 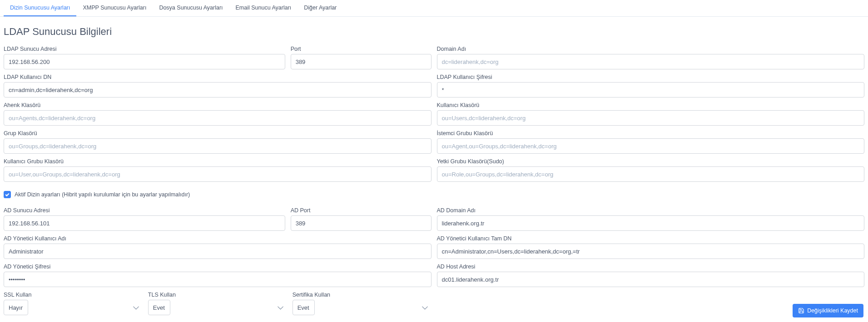 What do you see at coordinates (144, 223) in the screenshot?
I see `ad-server-addr-input` at bounding box center [144, 223].